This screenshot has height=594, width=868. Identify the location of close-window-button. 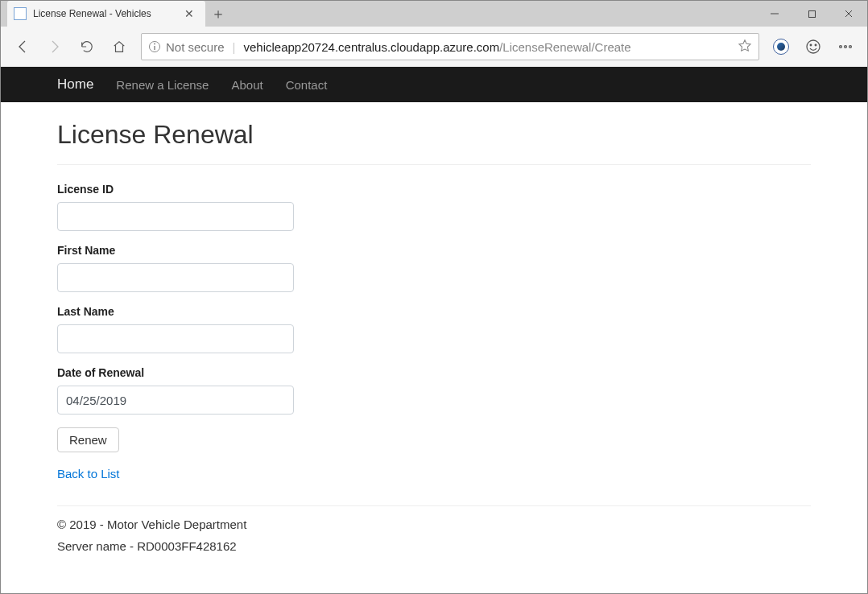
(849, 14).